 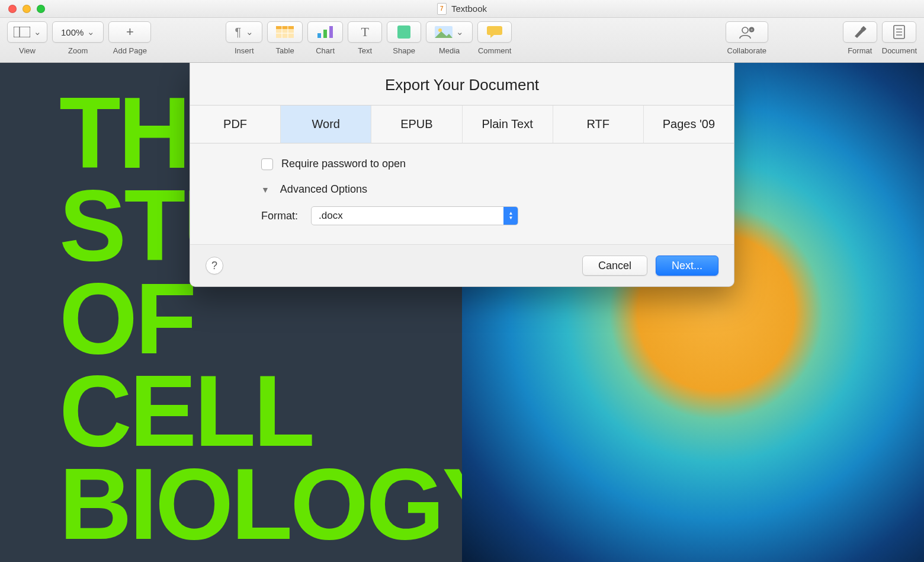 I want to click on media-button: ⌄, so click(x=449, y=32).